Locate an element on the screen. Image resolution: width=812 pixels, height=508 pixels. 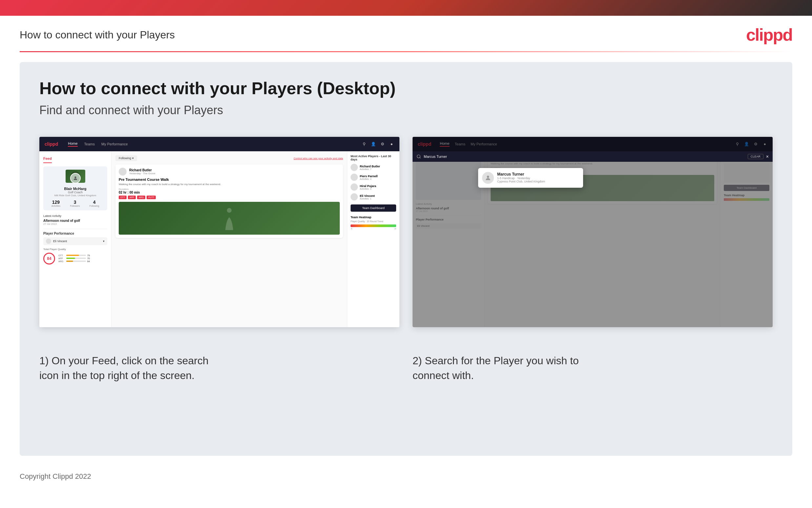
ott-number: 79 is located at coordinates (89, 255).